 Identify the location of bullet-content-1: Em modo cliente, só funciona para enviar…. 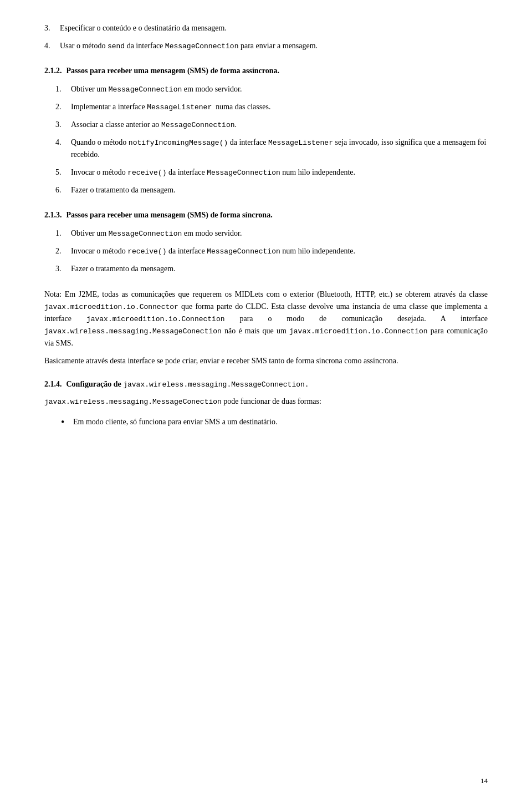
(280, 422).